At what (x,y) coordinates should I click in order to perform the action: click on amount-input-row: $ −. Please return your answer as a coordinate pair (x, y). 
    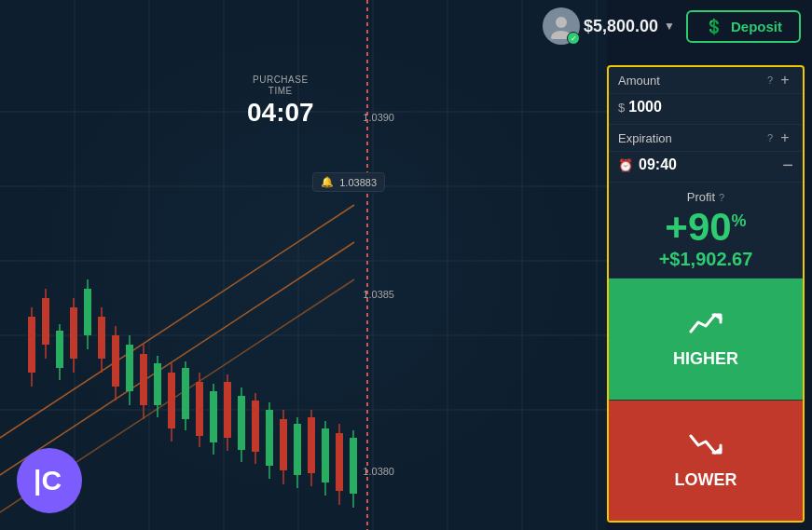
    Looking at the image, I should click on (706, 110).